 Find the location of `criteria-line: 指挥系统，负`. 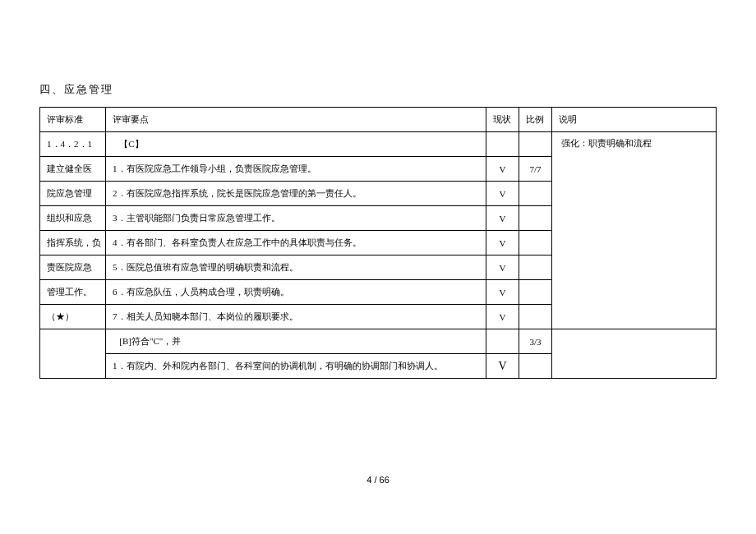

criteria-line: 指挥系统，负 is located at coordinates (73, 243).